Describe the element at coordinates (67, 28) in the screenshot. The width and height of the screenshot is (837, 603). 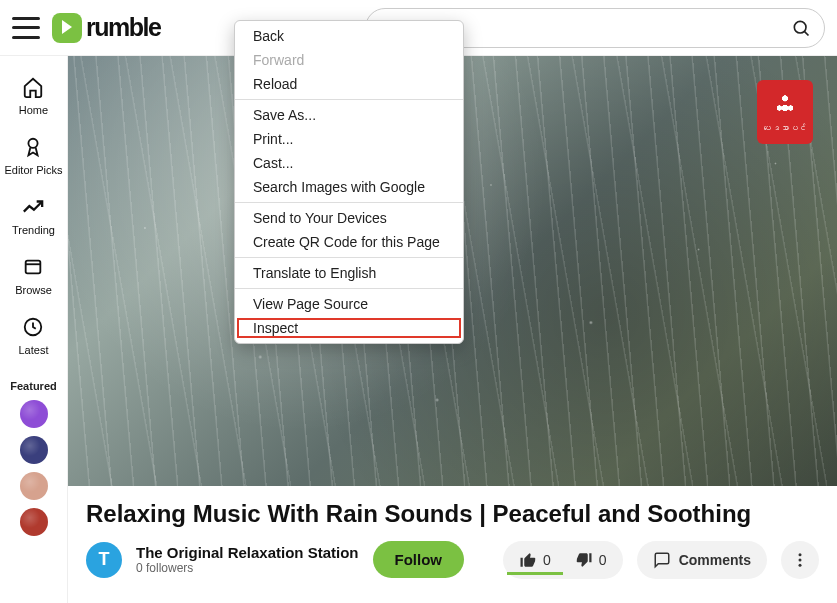
I see `play-icon` at that location.